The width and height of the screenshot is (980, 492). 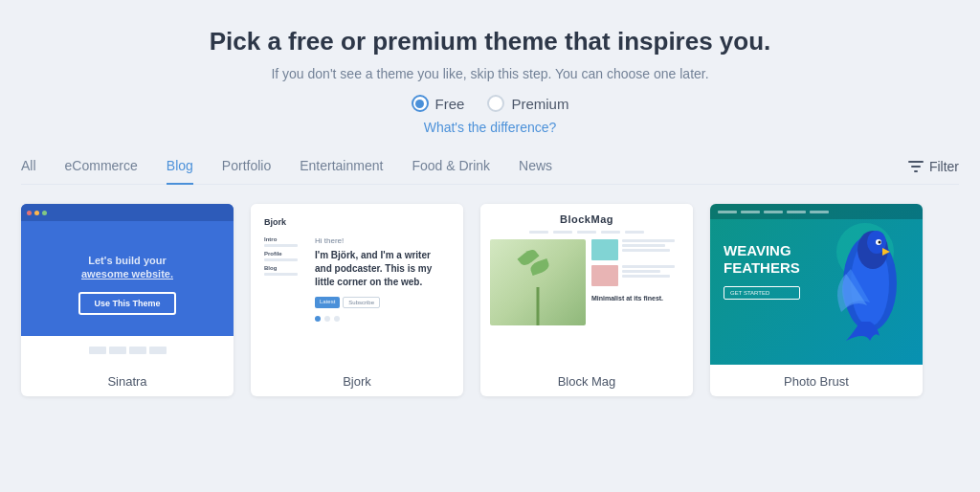 What do you see at coordinates (451, 171) in the screenshot?
I see `tab-food-drink: Food & Drink` at bounding box center [451, 171].